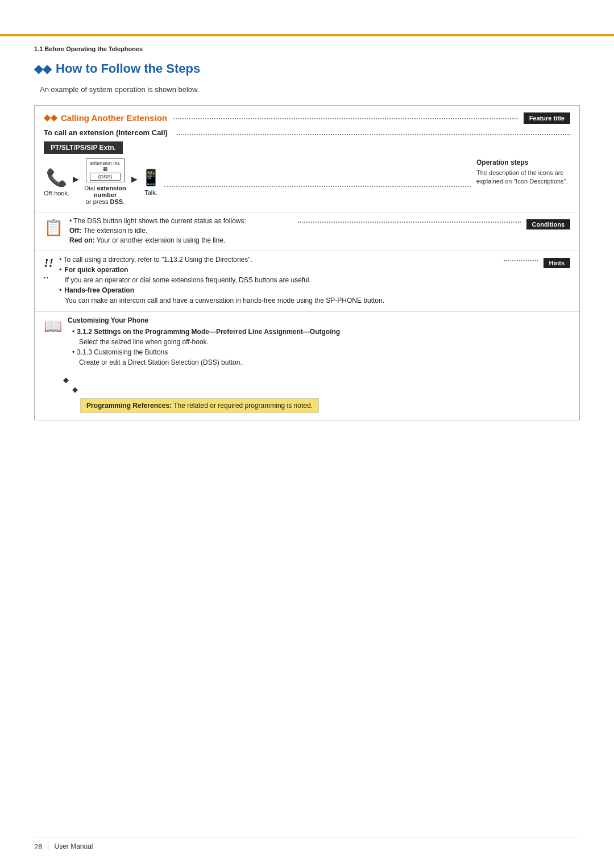 This screenshot has height=868, width=614. Describe the element at coordinates (200, 406) in the screenshot. I see `prog-ref-box: Programming References: The related or r…` at that location.